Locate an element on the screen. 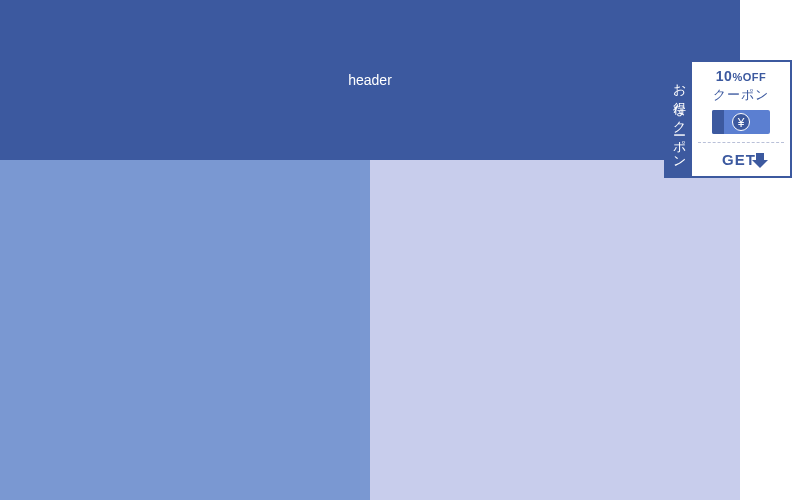  coupon-tab: お得なクーポン is located at coordinates (679, 119).